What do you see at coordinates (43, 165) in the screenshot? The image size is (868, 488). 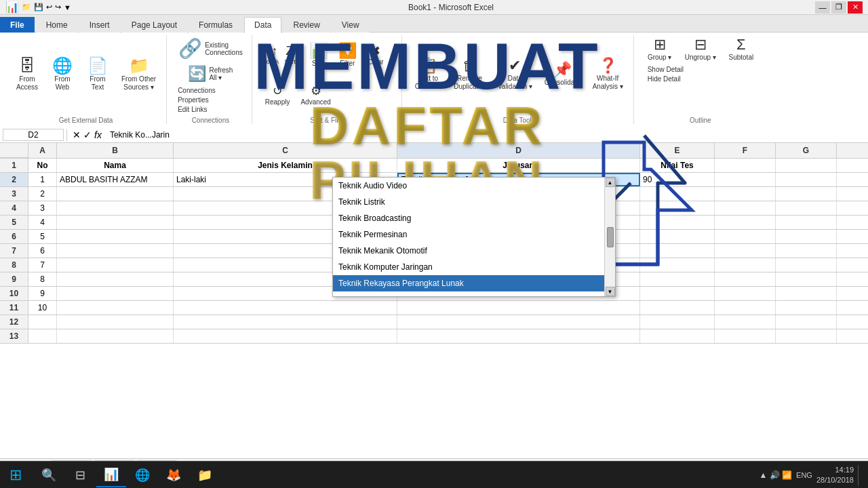 I see `cell-a1: No` at bounding box center [43, 165].